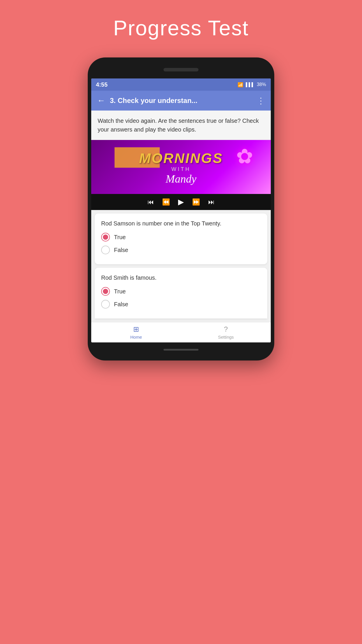 Image resolution: width=362 pixels, height=644 pixels. What do you see at coordinates (181, 158) in the screenshot?
I see `video-mornings-title: MORNINGS` at bounding box center [181, 158].